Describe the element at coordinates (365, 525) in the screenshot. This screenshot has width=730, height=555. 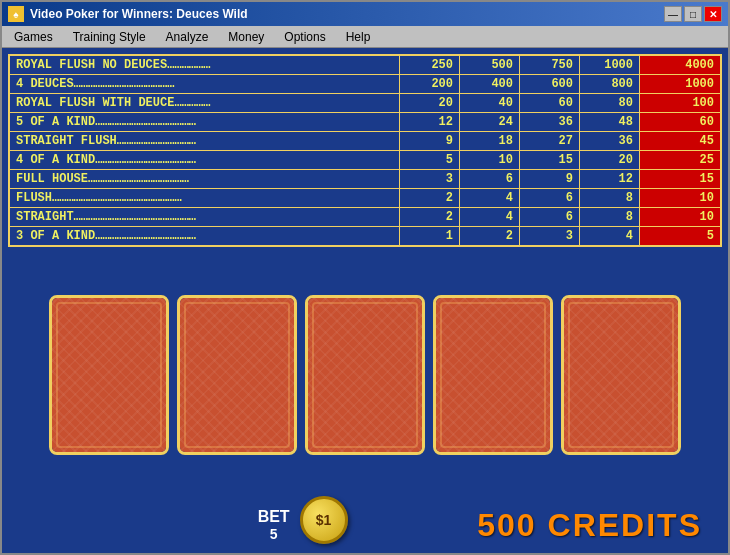
I see `bottom-bar: BET 5 $1 500 CREDITS` at that location.